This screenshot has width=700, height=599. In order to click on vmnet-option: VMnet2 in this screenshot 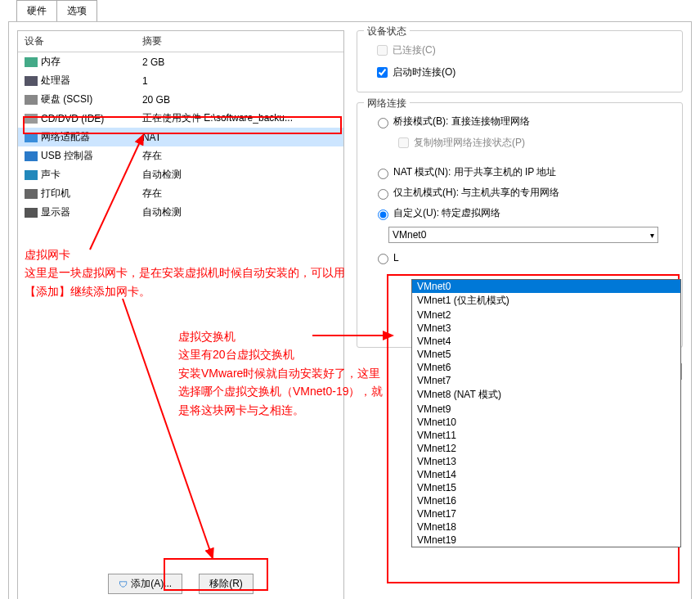, I will do `click(546, 315)`.